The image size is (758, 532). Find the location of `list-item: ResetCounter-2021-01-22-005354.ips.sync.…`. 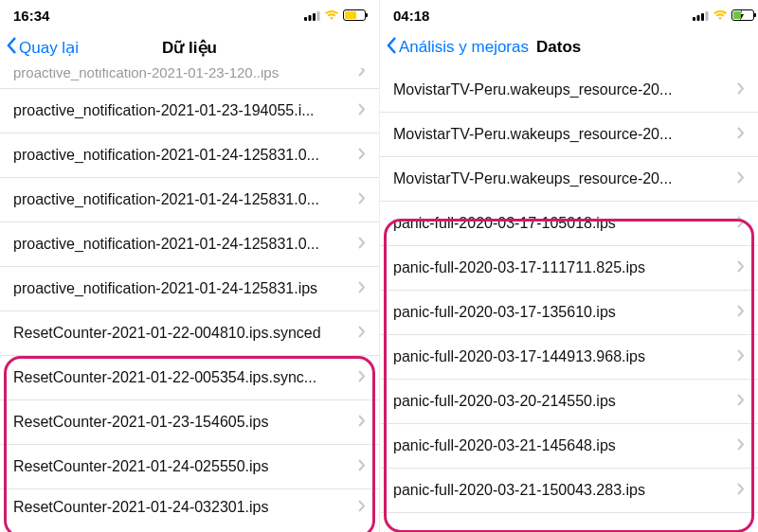

list-item: ResetCounter-2021-01-22-005354.ips.sync.… is located at coordinates (190, 379).